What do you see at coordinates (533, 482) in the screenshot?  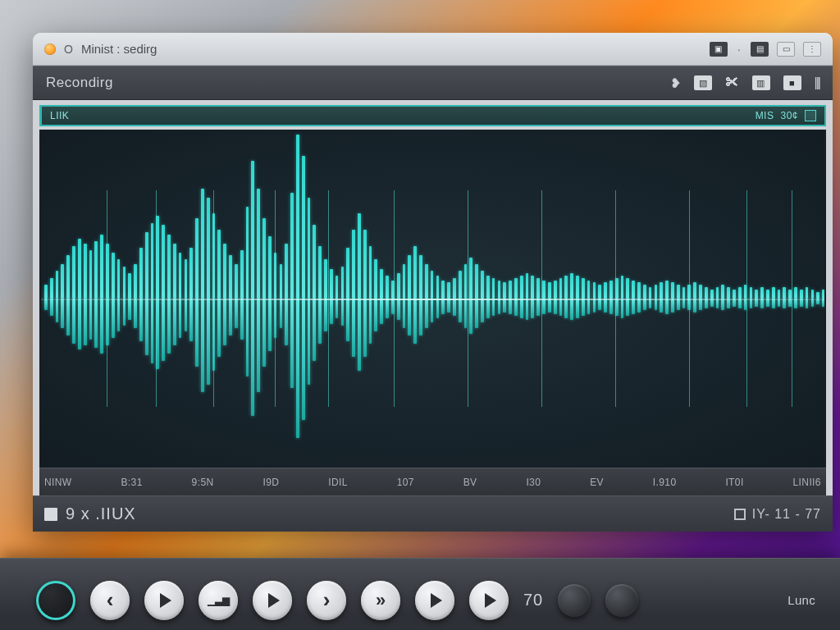 I see `ruler-tick: I30` at bounding box center [533, 482].